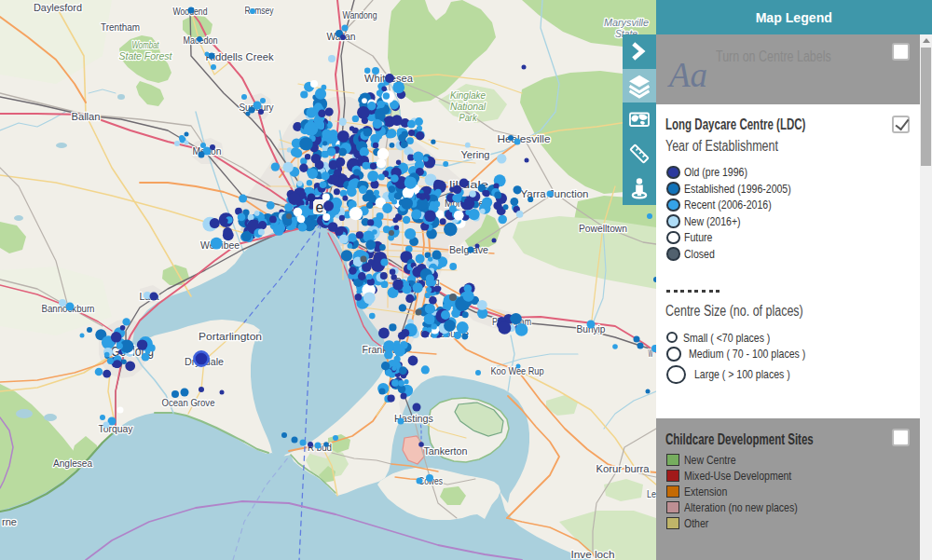  Describe the element at coordinates (321, 207) in the screenshot. I see `svg-text: e` at that location.